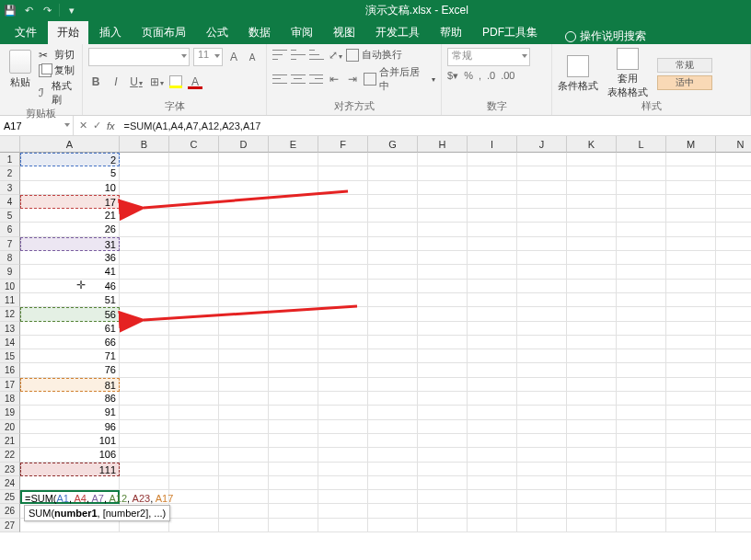 The height and width of the screenshot is (560, 751). What do you see at coordinates (294, 384) in the screenshot?
I see `cell-E17` at bounding box center [294, 384].